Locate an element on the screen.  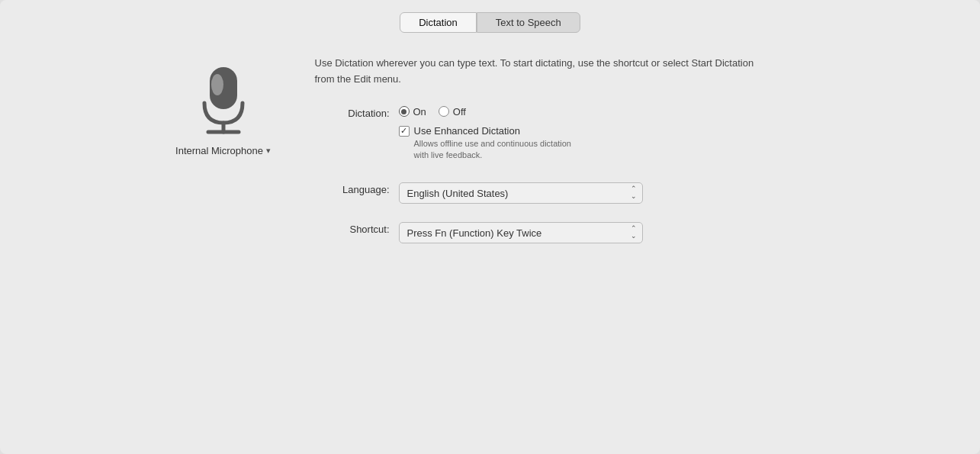
description-text: Use Dictation wherever you can type text… is located at coordinates (536, 72).